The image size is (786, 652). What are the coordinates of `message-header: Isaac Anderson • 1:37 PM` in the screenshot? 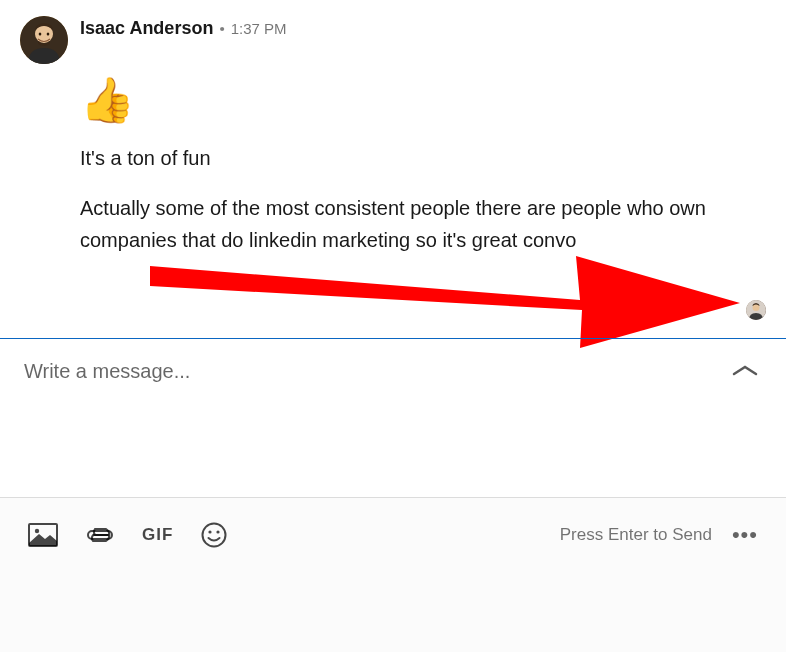 It's located at (393, 40).